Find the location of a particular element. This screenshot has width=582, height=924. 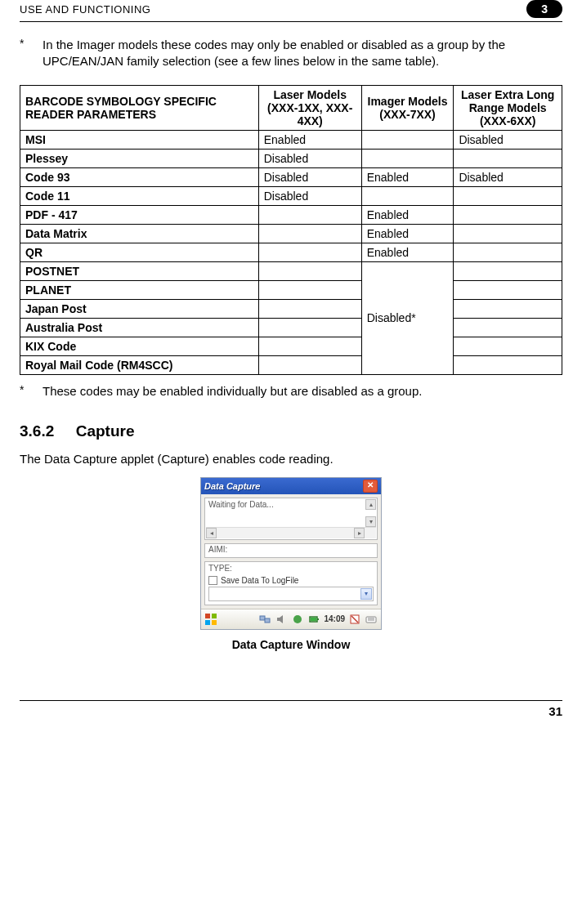

table-row: Data Matrix Enabled is located at coordinates (291, 234).